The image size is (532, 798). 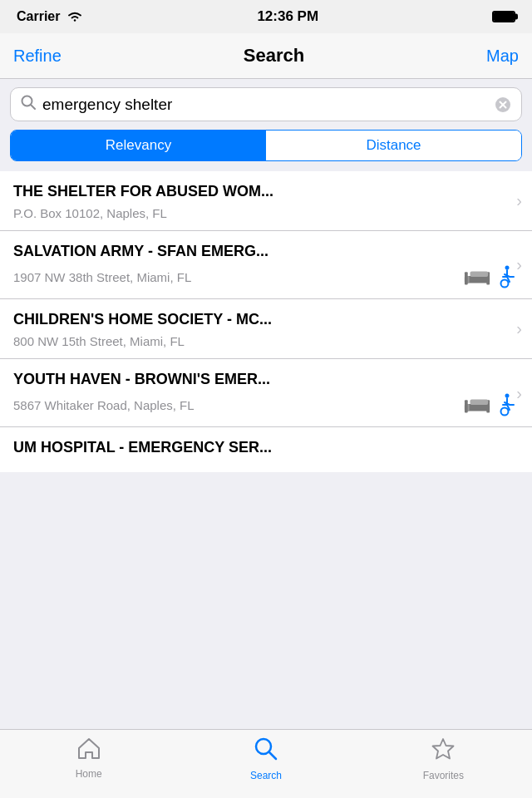 I want to click on item-address: 1907 NW 38th Street, Miami, FL, so click(x=102, y=278).